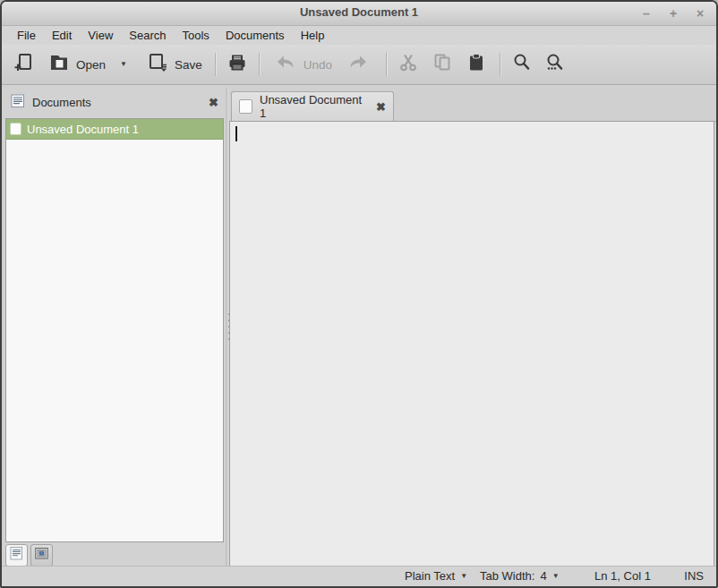  I want to click on cursor-position-indicator: Ln 1, Col 1, so click(623, 576).